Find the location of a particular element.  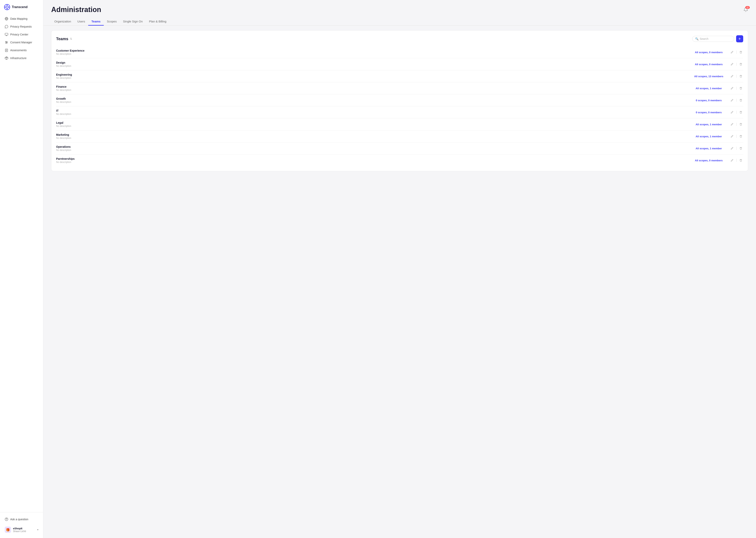

tab-teams: Teams is located at coordinates (96, 22).